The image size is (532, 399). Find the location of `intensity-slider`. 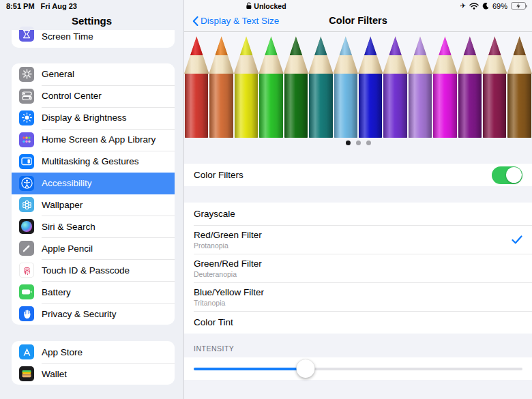

intensity-slider is located at coordinates (358, 368).